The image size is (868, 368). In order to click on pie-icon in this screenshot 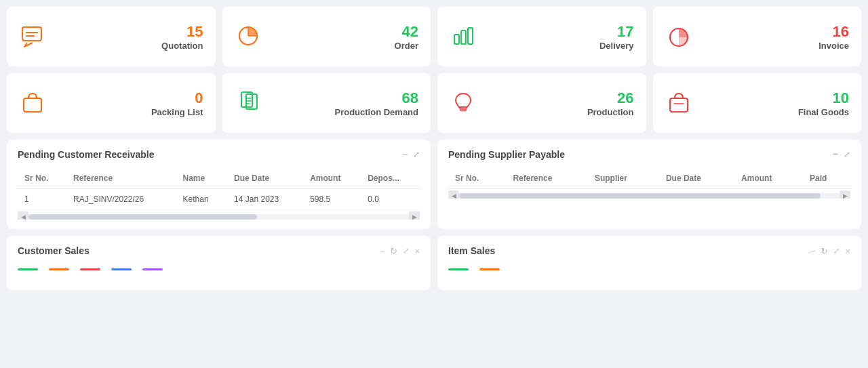, I will do `click(248, 37)`.